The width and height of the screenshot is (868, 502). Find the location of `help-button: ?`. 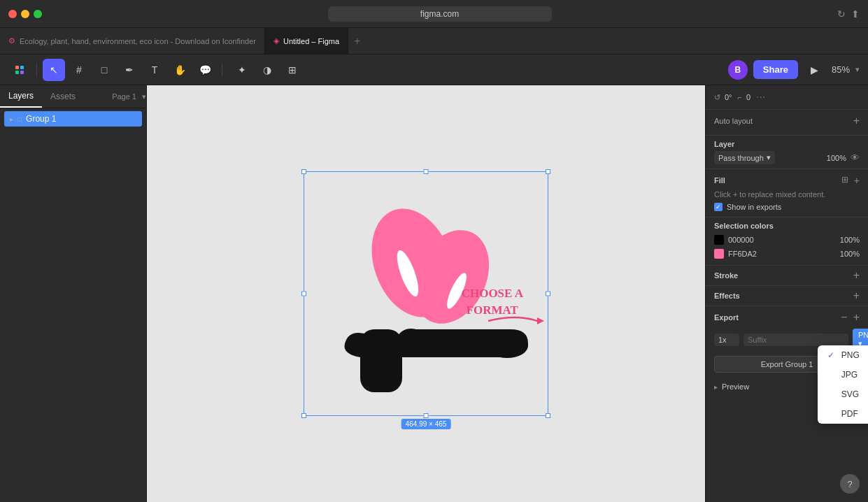

help-button: ? is located at coordinates (850, 484).